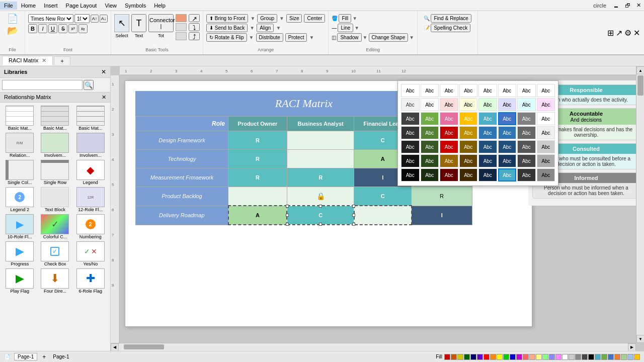 Image resolution: width=644 pixels, height=362 pixels. I want to click on style-cell-5-6: Abc, so click(526, 161).